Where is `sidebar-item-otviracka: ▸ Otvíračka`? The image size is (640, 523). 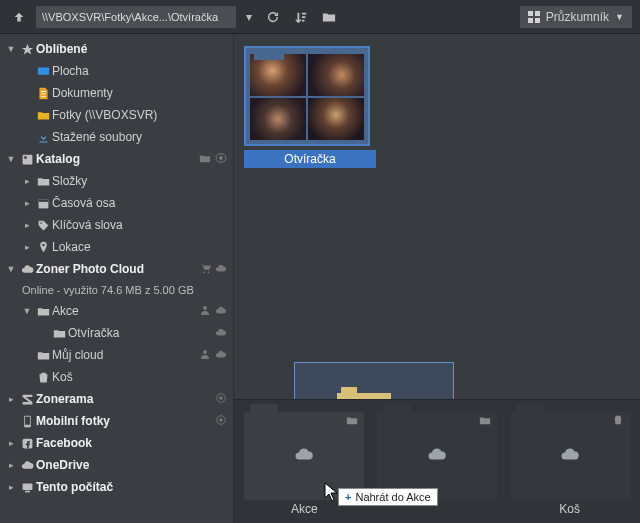
sidebar-item-otviracka: ▸ Otvíračka is located at coordinates (116, 333).